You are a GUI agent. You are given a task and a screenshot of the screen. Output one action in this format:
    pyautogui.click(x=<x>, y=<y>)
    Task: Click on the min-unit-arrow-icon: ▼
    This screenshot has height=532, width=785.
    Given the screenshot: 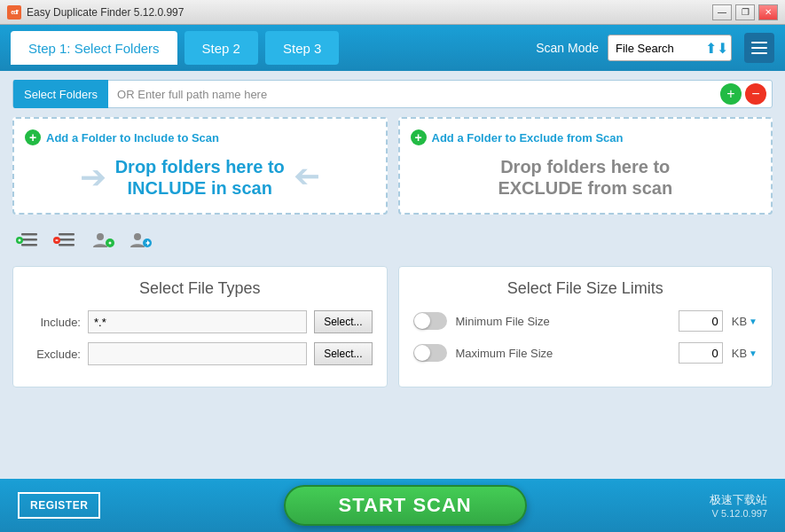 What is the action you would take?
    pyautogui.click(x=753, y=321)
    